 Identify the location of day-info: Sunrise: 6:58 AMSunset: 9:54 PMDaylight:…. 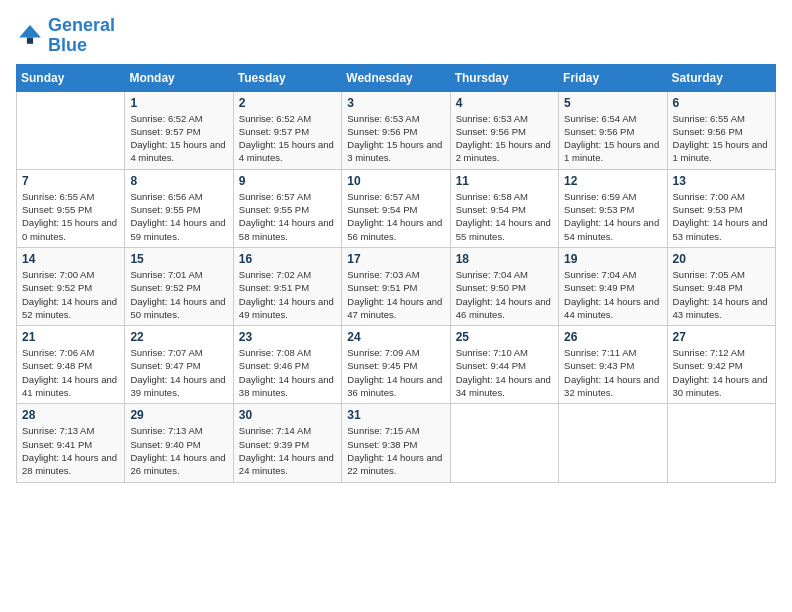
(504, 216).